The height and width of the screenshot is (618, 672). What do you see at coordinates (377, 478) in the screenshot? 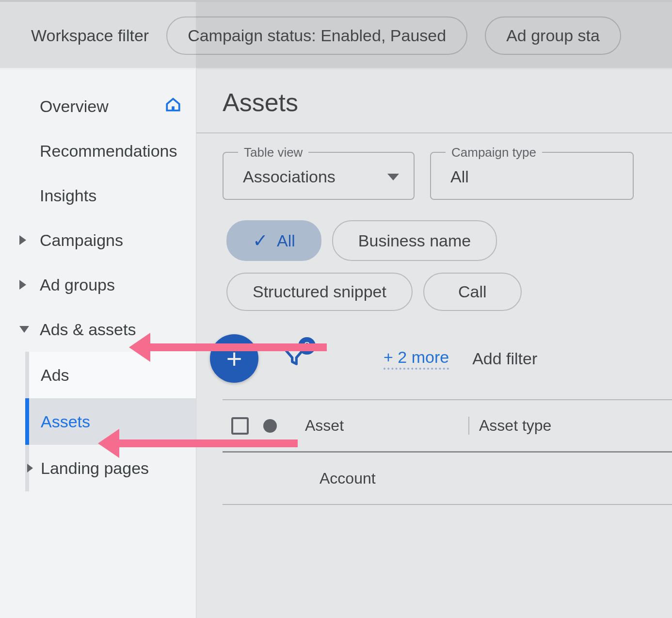
I see `table-group-label: Account` at bounding box center [377, 478].